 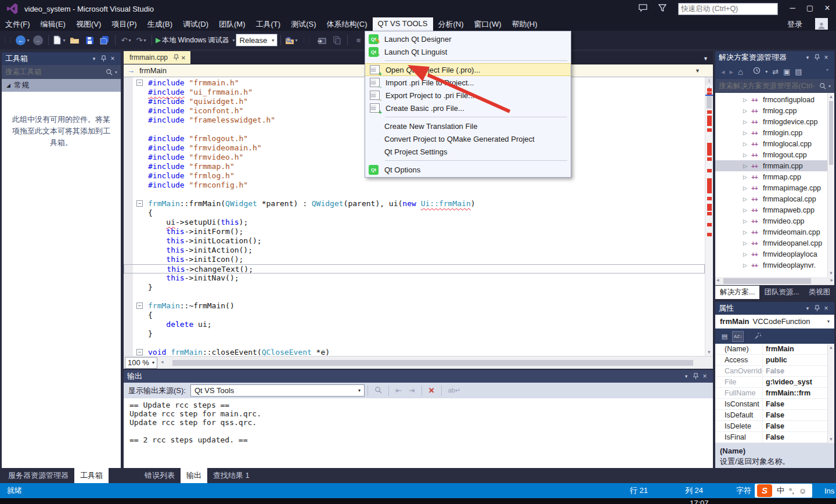 What do you see at coordinates (725, 337) in the screenshot?
I see `categorized-view-icon: ▤` at bounding box center [725, 337].